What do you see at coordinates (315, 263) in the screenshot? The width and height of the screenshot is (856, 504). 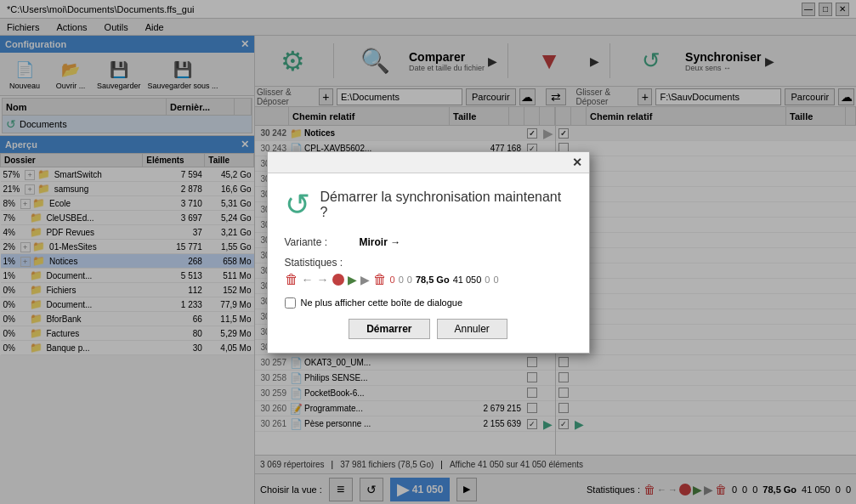 I see `modal-stats-label: Statistiques :` at bounding box center [315, 263].